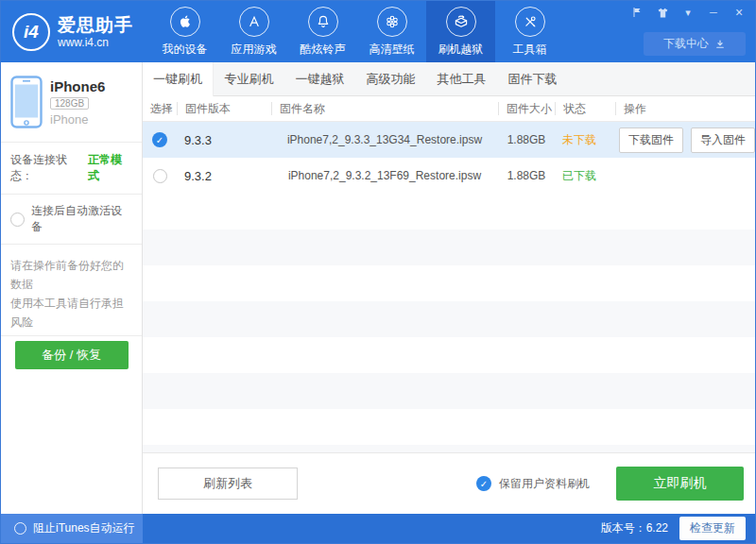  I want to click on sidebar-empty-area, so click(72, 425).